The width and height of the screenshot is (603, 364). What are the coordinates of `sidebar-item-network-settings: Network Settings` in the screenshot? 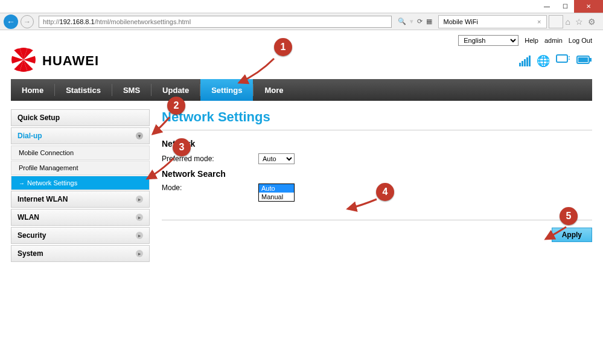 It's located at (80, 183).